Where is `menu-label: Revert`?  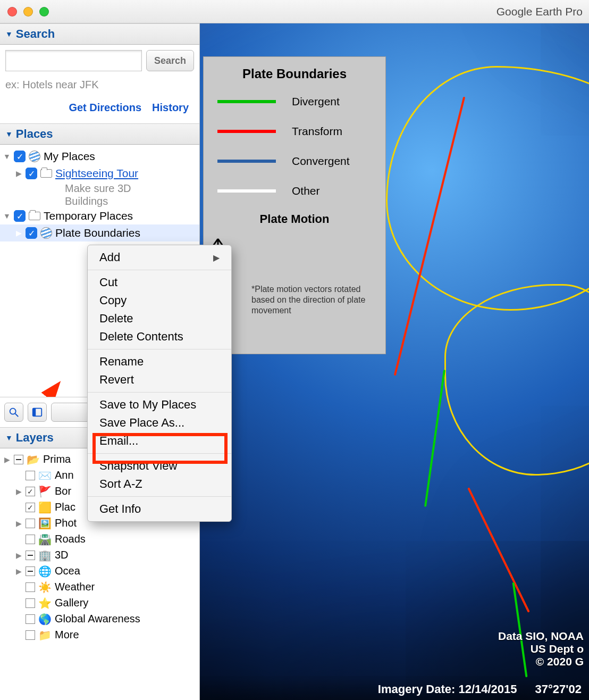
menu-label: Revert is located at coordinates (117, 380).